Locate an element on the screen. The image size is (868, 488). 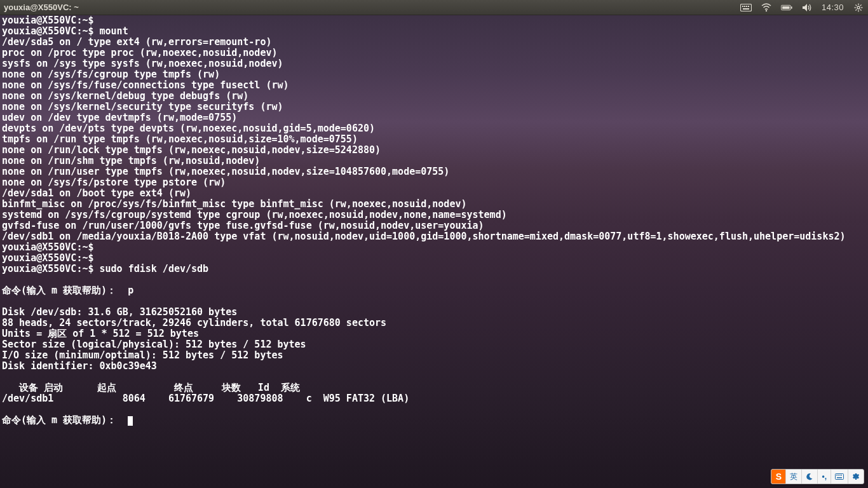
fdisk-info: Sector size (logical/physical): 512 byte… is located at coordinates (154, 344).